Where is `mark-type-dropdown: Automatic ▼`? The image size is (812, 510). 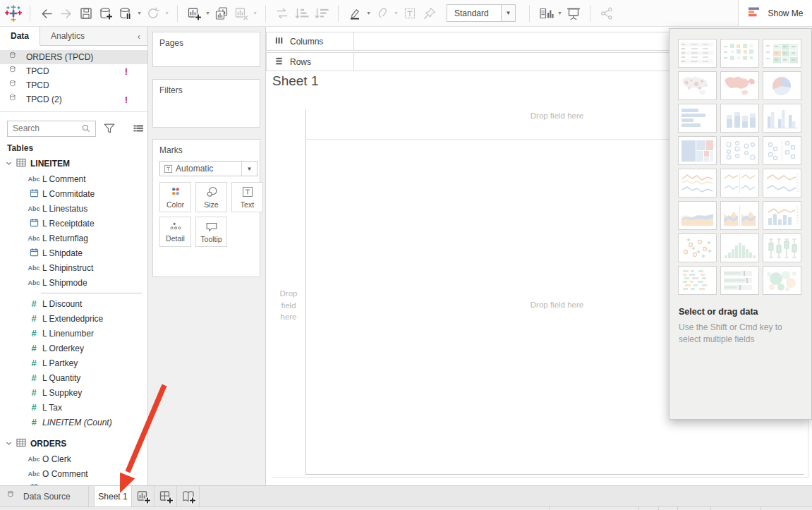 mark-type-dropdown: Automatic ▼ is located at coordinates (209, 169).